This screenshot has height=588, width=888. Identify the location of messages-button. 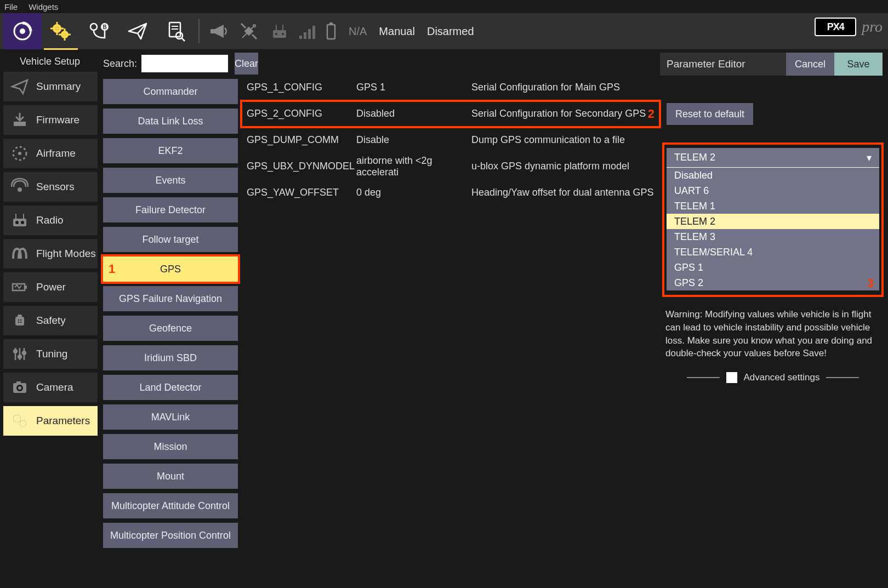
(218, 31).